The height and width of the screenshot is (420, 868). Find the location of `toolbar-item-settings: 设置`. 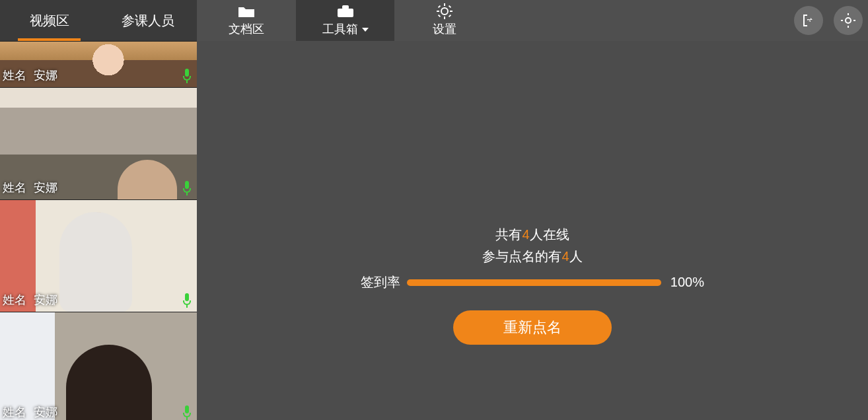

toolbar-item-settings: 设置 is located at coordinates (445, 20).